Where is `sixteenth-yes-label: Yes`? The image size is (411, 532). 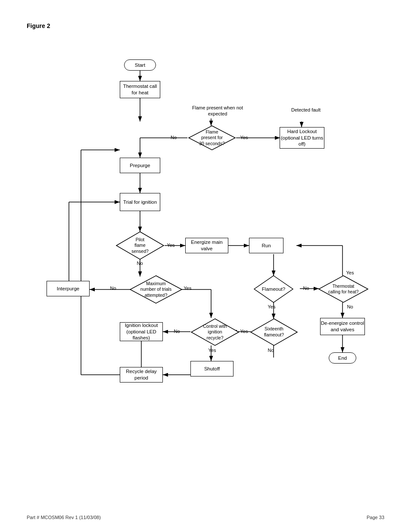
sixteenth-yes-label: Yes is located at coordinates (244, 331).